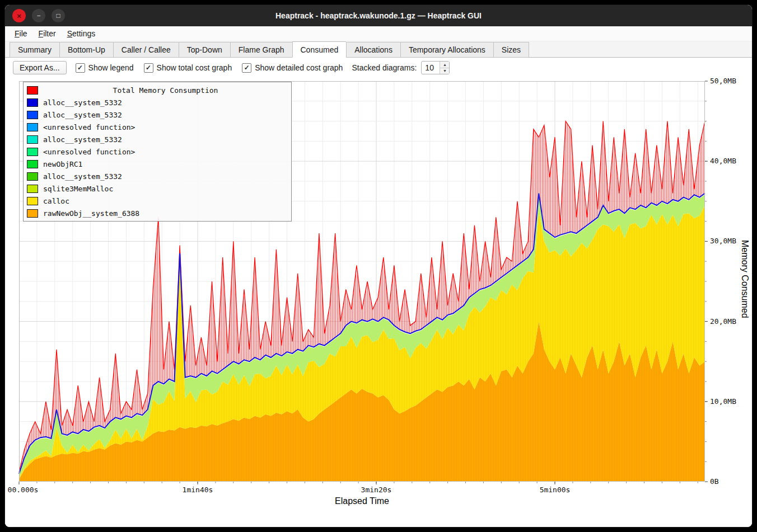 The image size is (757, 532). Describe the element at coordinates (78, 189) in the screenshot. I see `legend-label: sqlite3MemMalloc` at that location.